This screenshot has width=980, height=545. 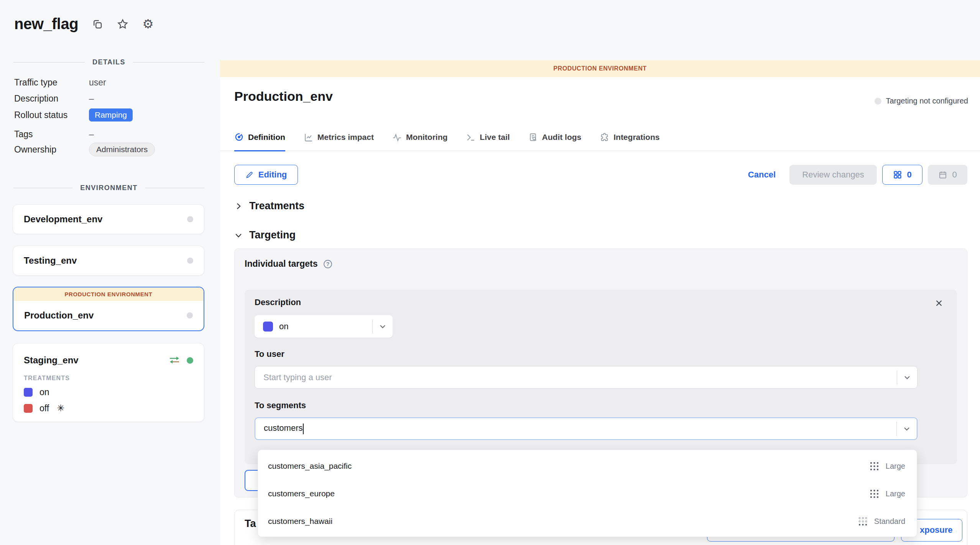 What do you see at coordinates (587, 521) in the screenshot?
I see `segment-option-hawaii: customers_hawaii Standard` at bounding box center [587, 521].